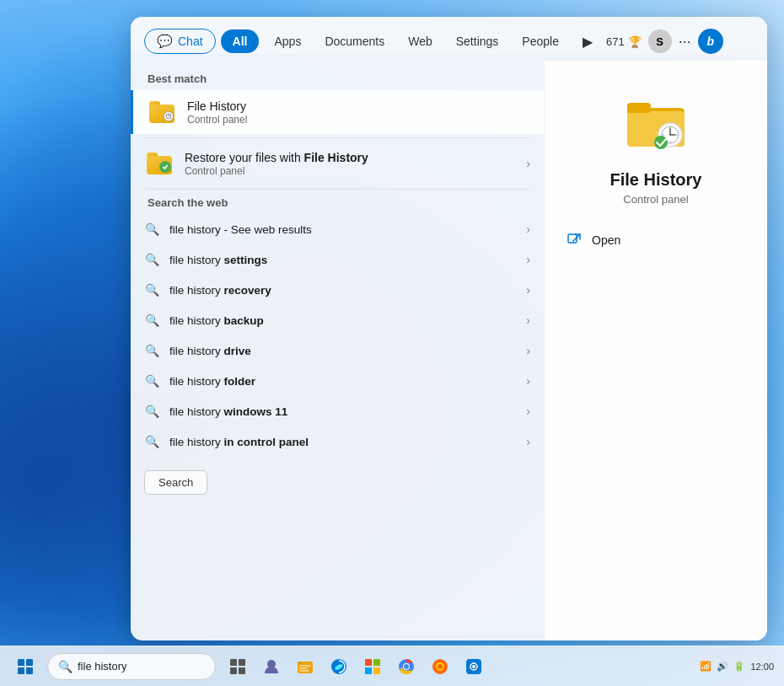  Describe the element at coordinates (152, 320) in the screenshot. I see `search-icon-3: 🔍` at that location.